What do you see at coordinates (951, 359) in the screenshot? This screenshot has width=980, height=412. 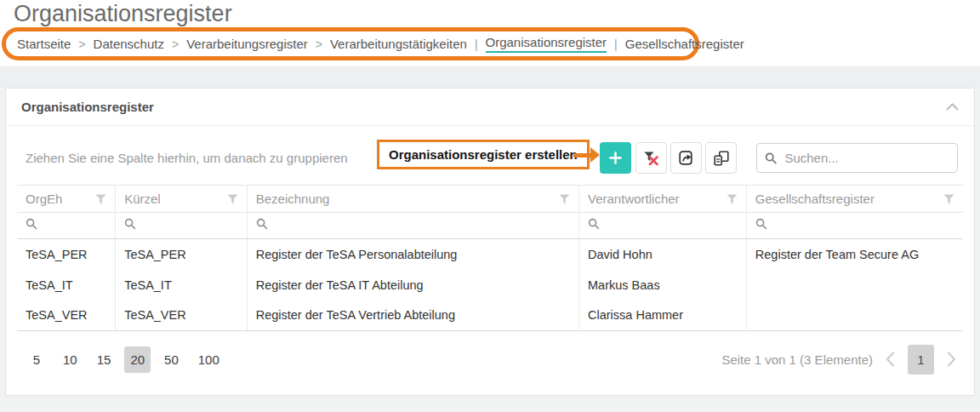 I see `chevron-right-icon` at bounding box center [951, 359].